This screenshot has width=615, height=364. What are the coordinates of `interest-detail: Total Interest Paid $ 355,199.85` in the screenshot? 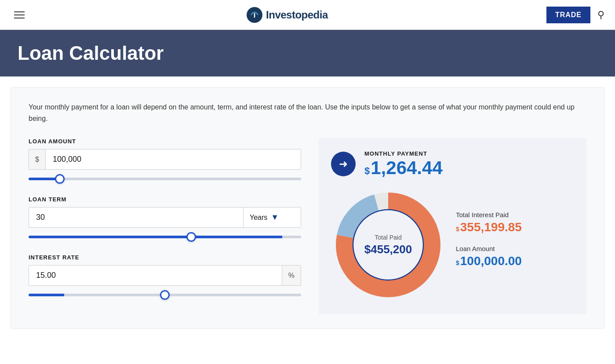 It's located at (515, 222).